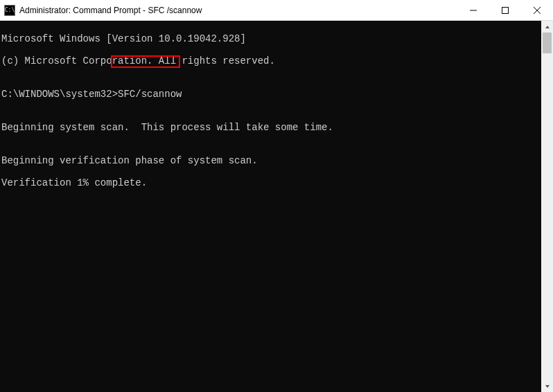 The image size is (553, 392). I want to click on output-line: Microsoft Windows [Version 10.0.19042.92…, so click(272, 39).